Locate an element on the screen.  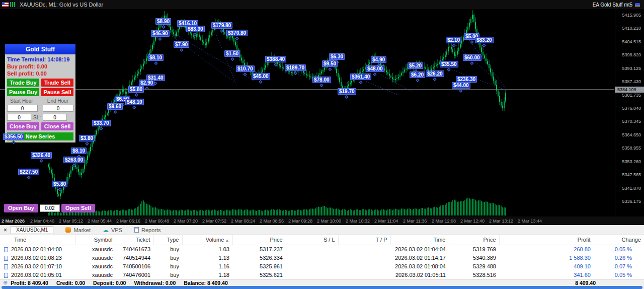
tp-input is located at coordinates (19, 117).